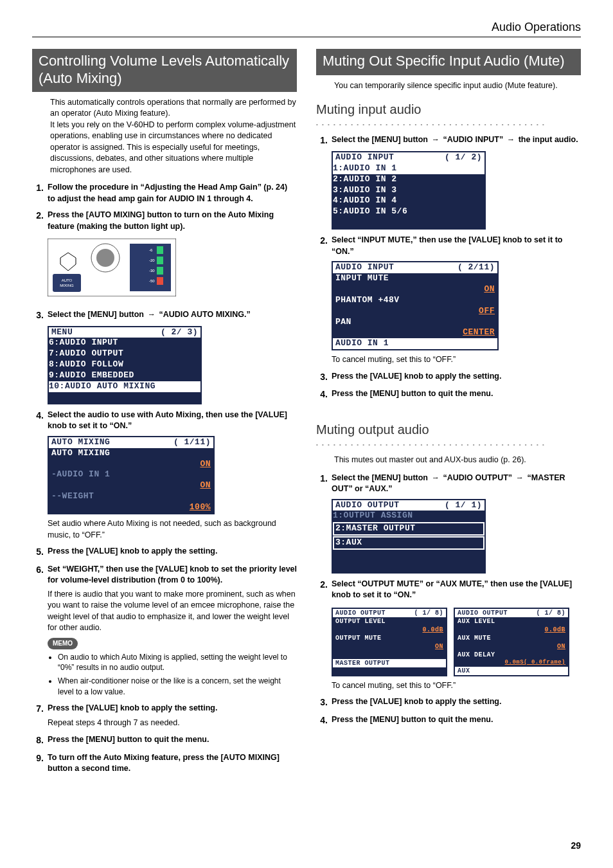 This screenshot has height=868, width=613. What do you see at coordinates (409, 190) in the screenshot?
I see `lcd-audio-input: AUDIO INPUT( 1/ 2) 1:AUDIO IN 1 2:AUDIO …` at bounding box center [409, 190].